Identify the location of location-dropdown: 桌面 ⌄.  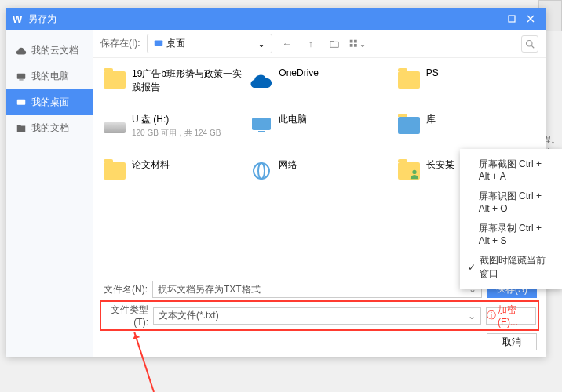
(210, 44).